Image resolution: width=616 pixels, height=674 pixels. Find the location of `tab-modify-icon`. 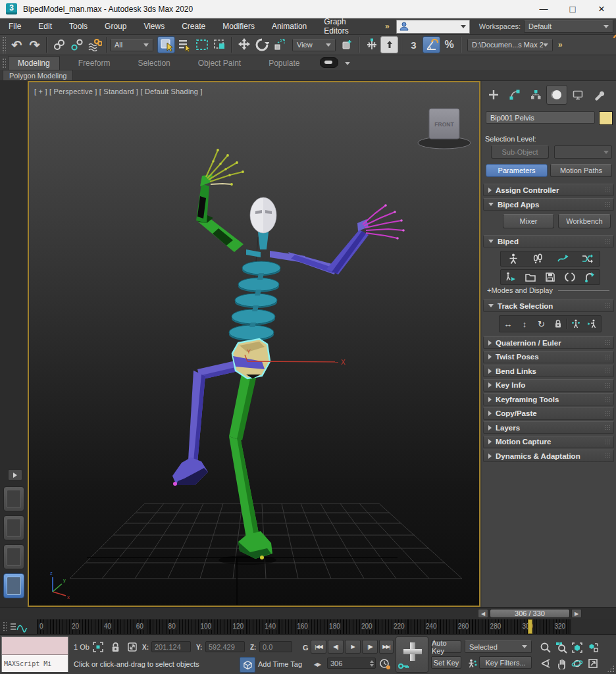

tab-modify-icon is located at coordinates (515, 95).